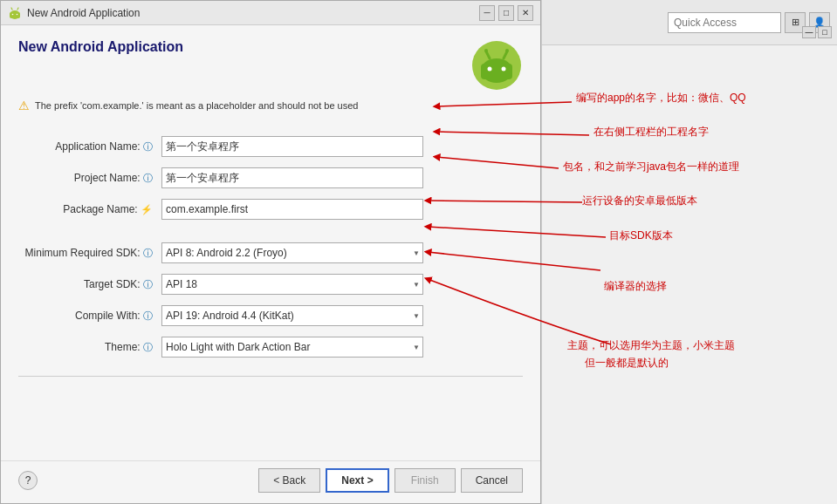 Image resolution: width=837 pixels, height=504 pixels. What do you see at coordinates (292, 146) in the screenshot?
I see `app-name-input` at bounding box center [292, 146].